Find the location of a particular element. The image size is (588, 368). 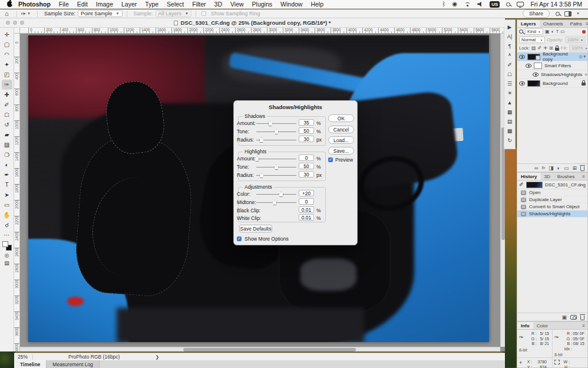

ruler-top: 0200400600800100012001400160018002000220… is located at coordinates (263, 31).